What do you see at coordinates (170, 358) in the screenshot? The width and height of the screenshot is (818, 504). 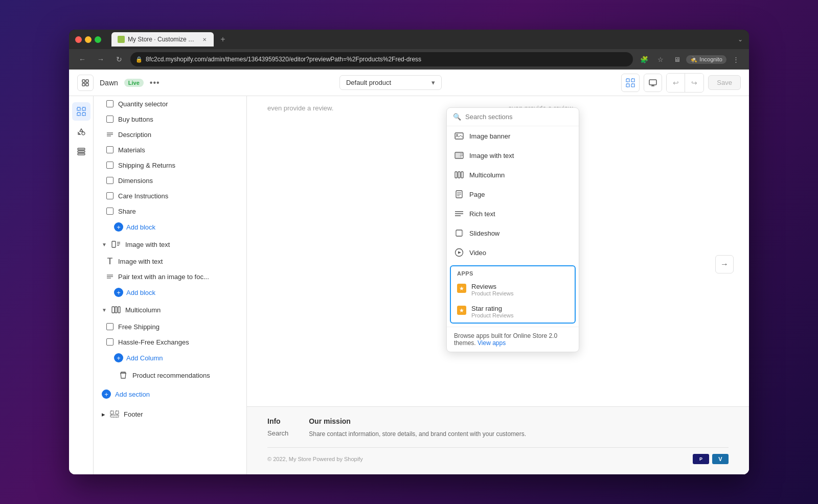 I see `add-column-button: + Add Column` at bounding box center [170, 358].